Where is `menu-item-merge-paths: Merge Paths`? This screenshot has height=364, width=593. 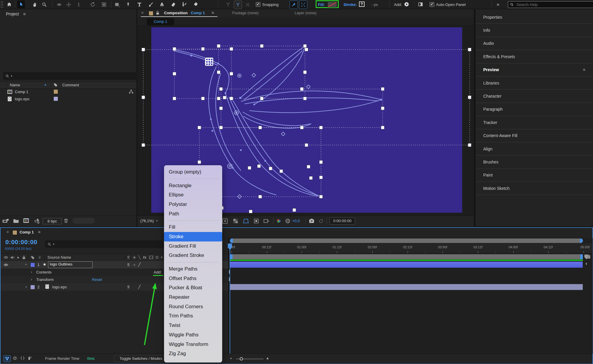
menu-item-merge-paths: Merge Paths is located at coordinates (193, 269).